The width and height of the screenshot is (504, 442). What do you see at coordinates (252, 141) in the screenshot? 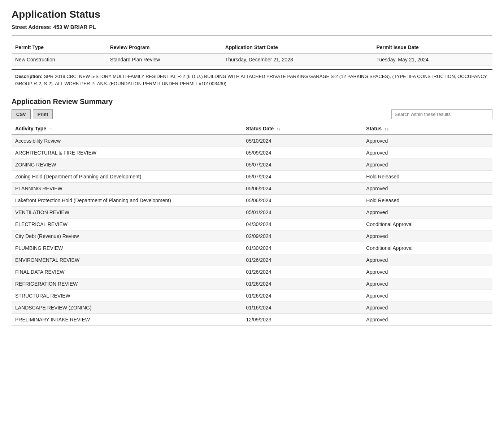
I see `table-row: Accessibility Review05/10/2024Approved` at bounding box center [252, 141].